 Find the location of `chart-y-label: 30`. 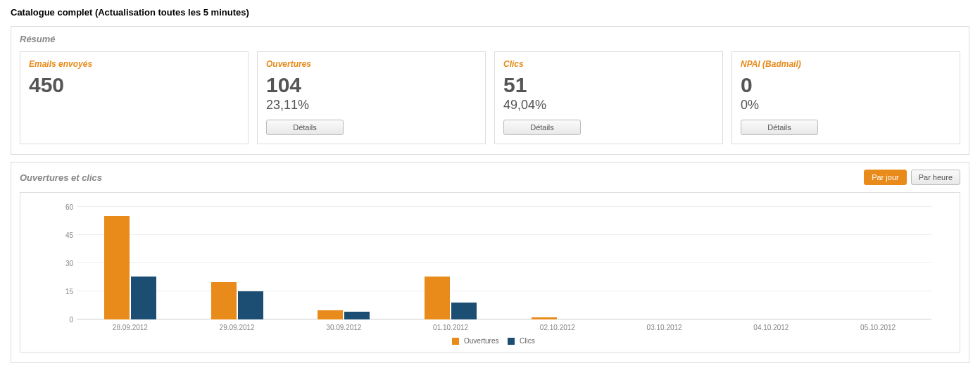

chart-y-label: 30 is located at coordinates (65, 263).